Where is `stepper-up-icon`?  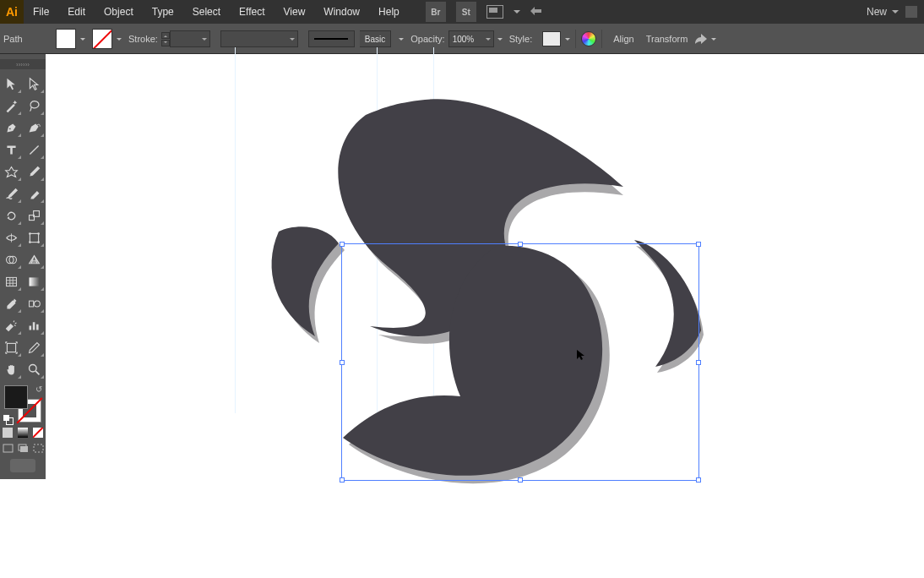
stepper-up-icon is located at coordinates (166, 35).